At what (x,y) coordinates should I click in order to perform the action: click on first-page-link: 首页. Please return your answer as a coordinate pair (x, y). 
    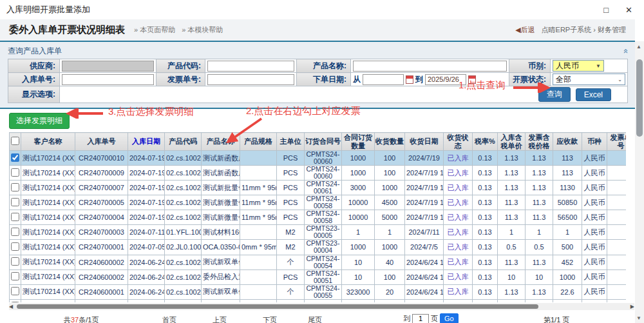
    Looking at the image, I should click on (169, 319).